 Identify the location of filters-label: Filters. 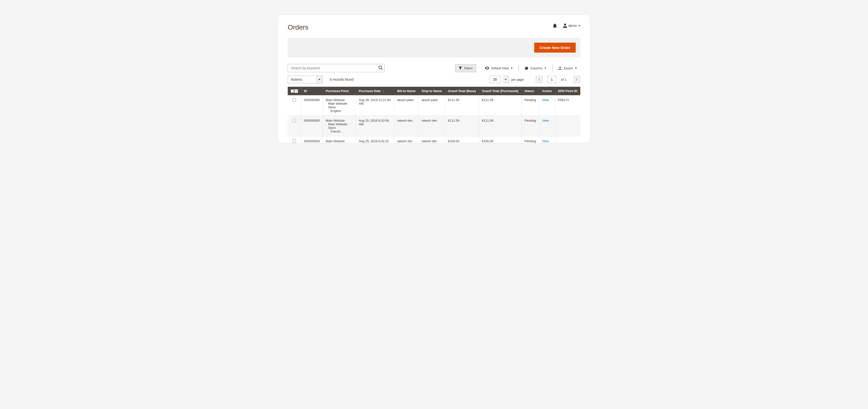
(468, 68).